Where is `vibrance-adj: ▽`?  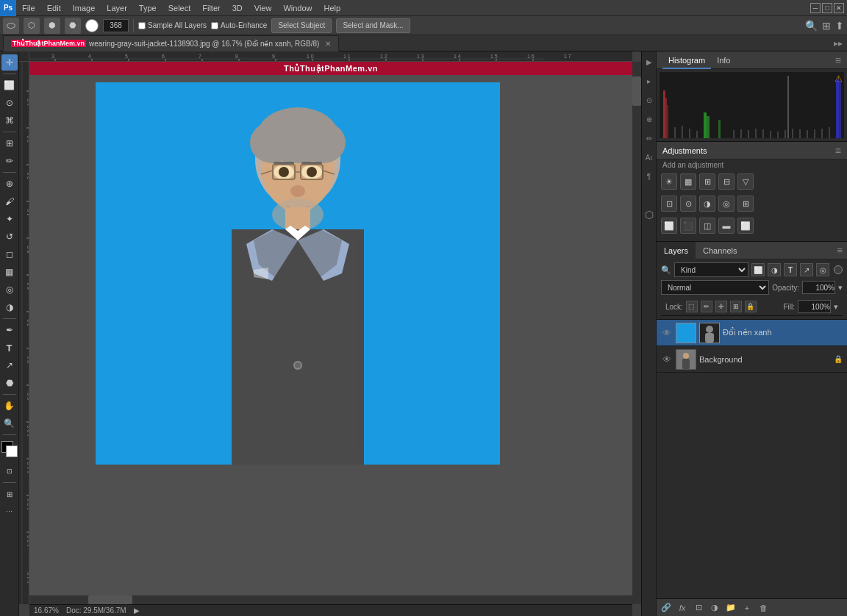
vibrance-adj: ▽ is located at coordinates (746, 182).